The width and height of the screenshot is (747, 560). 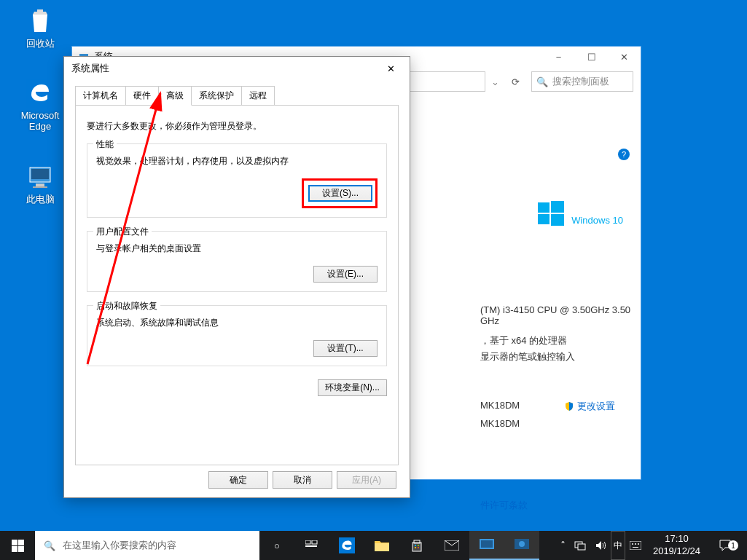 What do you see at coordinates (676, 539) in the screenshot?
I see `clock-time: 17:10` at bounding box center [676, 539].